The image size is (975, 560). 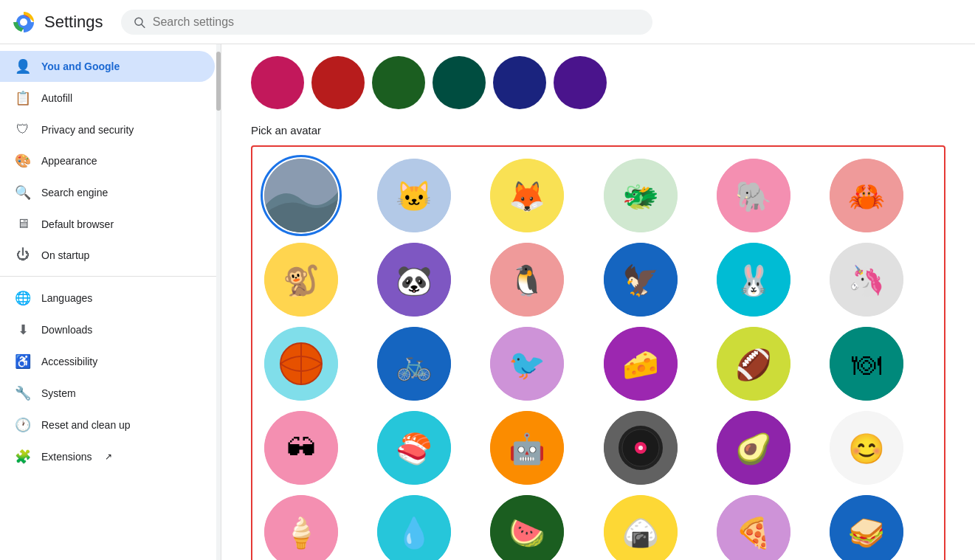 What do you see at coordinates (23, 393) in the screenshot?
I see `system-icon: 🔧` at bounding box center [23, 393].